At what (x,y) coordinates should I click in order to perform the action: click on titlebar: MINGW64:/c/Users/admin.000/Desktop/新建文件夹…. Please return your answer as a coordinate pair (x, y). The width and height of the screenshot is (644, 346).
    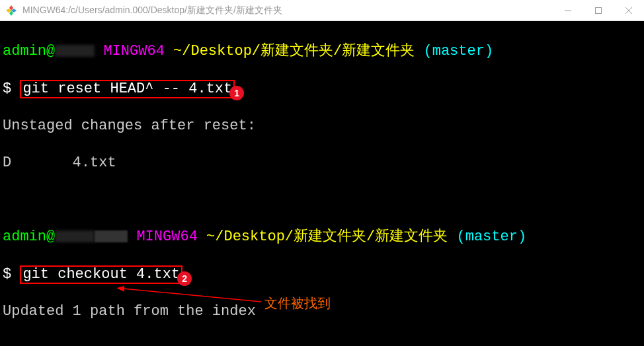
    Looking at the image, I should click on (322, 11).